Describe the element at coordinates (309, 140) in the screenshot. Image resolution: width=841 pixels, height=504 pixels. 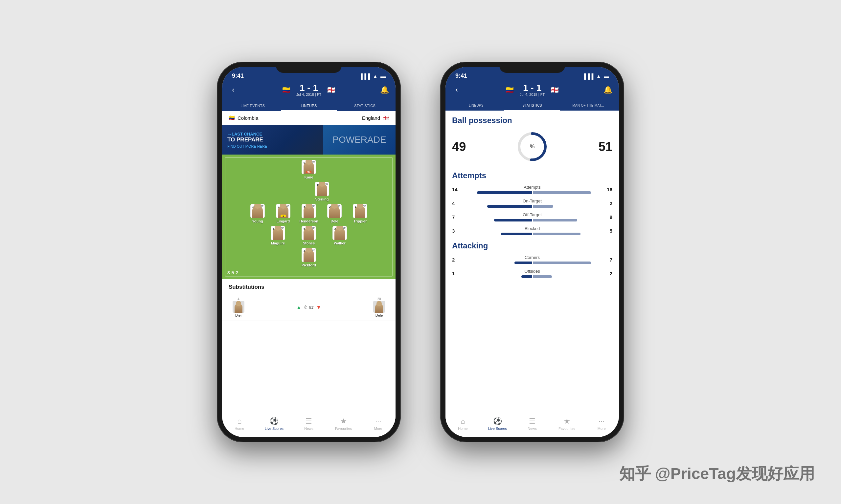
I see `ad-banner: →LAST CHANCE TO PREPARE FIND OUT MORE HE…` at that location.